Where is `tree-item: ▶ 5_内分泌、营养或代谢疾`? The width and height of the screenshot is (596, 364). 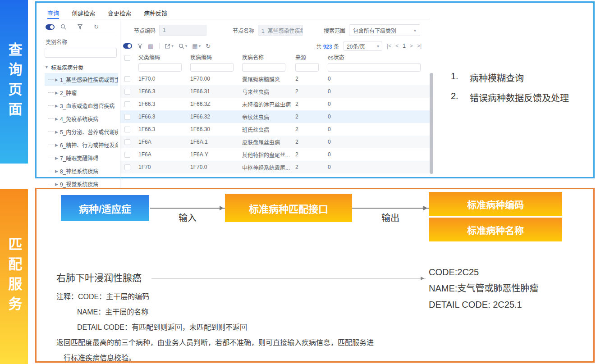 tree-item: ▶ 5_内分泌、营养或代谢疾 is located at coordinates (81, 132).